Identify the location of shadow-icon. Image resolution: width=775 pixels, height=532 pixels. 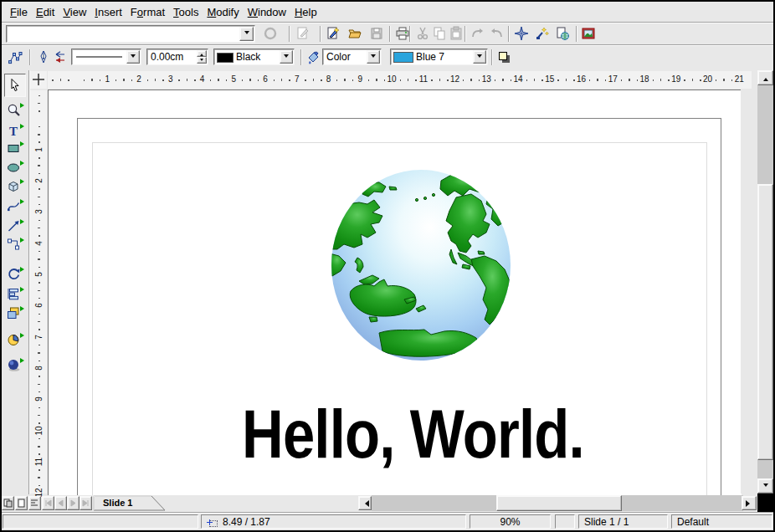
(505, 58).